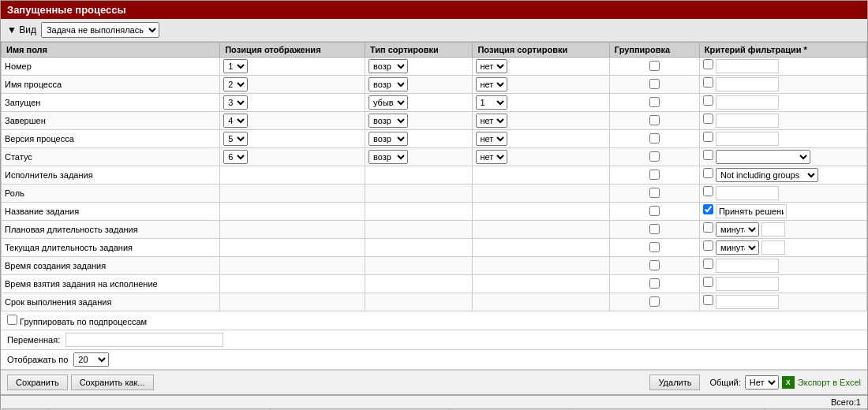 The height and width of the screenshot is (410, 868). Describe the element at coordinates (22, 30) in the screenshot. I see `view-label: ▼ Вид` at that location.